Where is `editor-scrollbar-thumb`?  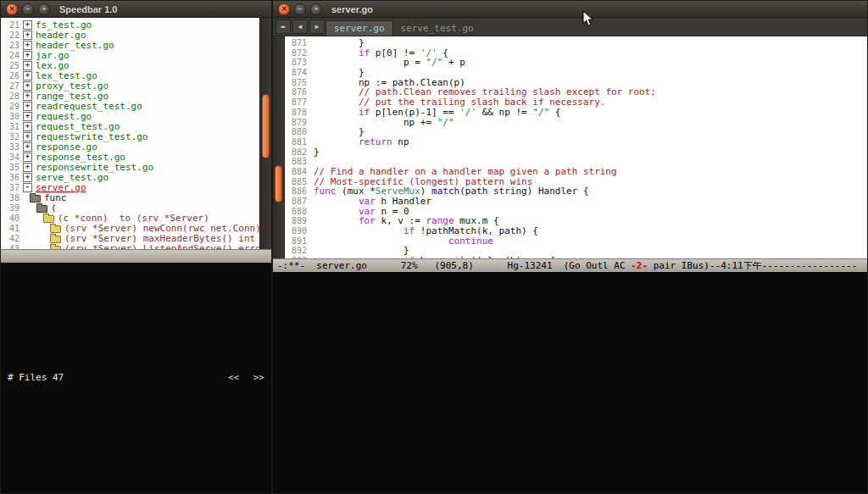
editor-scrollbar-thumb is located at coordinates (278, 184).